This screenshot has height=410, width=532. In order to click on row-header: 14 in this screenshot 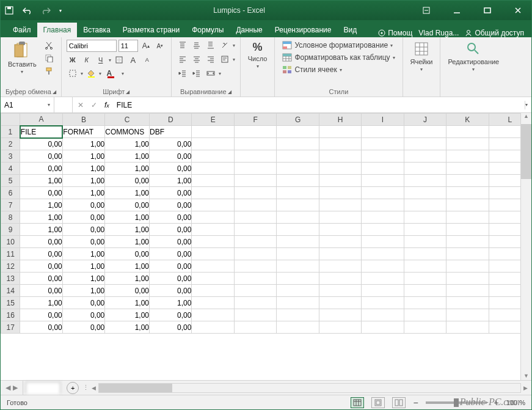, I will do `click(11, 291)`.